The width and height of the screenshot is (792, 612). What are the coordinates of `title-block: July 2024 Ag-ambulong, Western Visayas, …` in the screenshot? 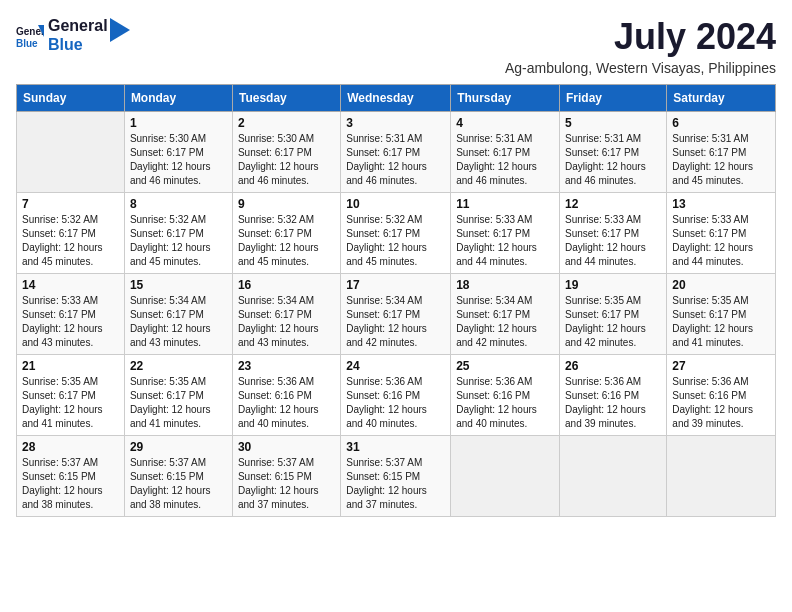 It's located at (640, 46).